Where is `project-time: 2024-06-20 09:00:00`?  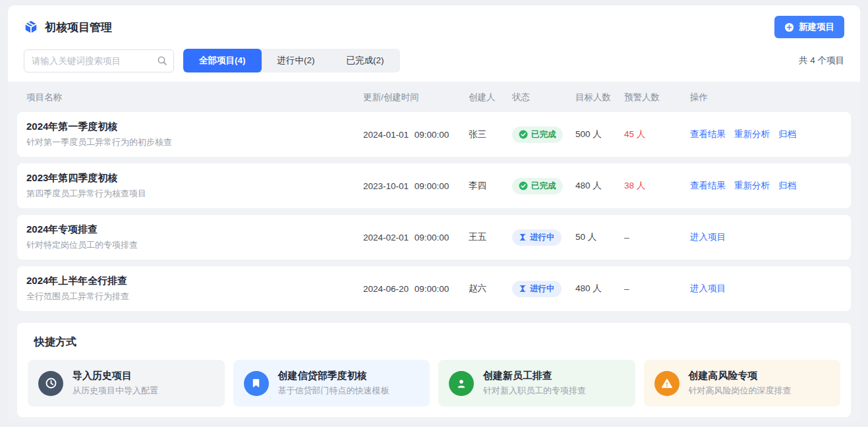 project-time: 2024-06-20 09:00:00 is located at coordinates (416, 289).